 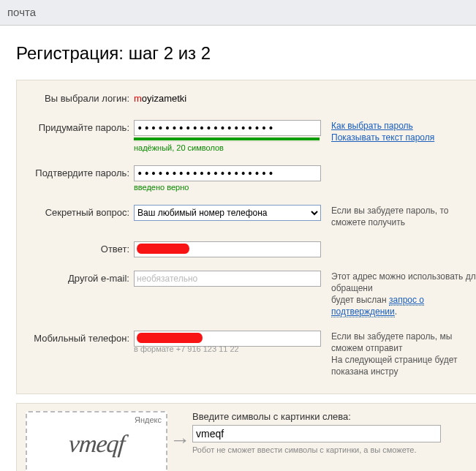 What do you see at coordinates (227, 173) in the screenshot?
I see `confirm-password-input` at bounding box center [227, 173].